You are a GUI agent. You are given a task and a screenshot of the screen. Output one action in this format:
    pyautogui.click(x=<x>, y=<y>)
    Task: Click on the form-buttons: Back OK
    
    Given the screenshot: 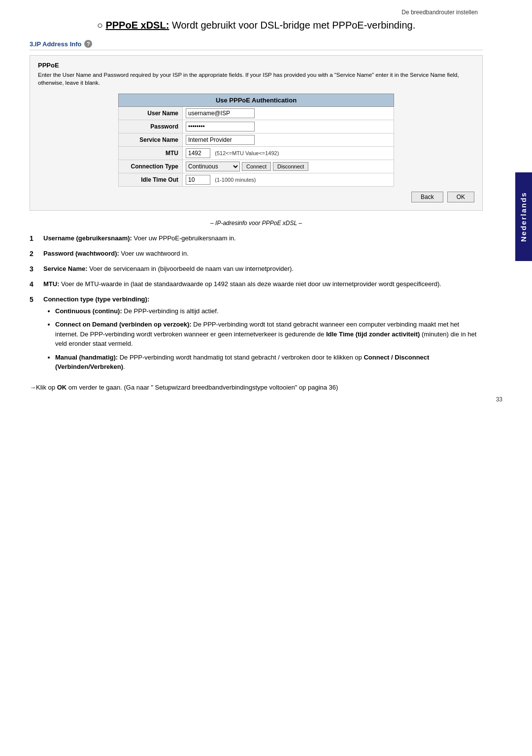 What is the action you would take?
    pyautogui.click(x=256, y=197)
    